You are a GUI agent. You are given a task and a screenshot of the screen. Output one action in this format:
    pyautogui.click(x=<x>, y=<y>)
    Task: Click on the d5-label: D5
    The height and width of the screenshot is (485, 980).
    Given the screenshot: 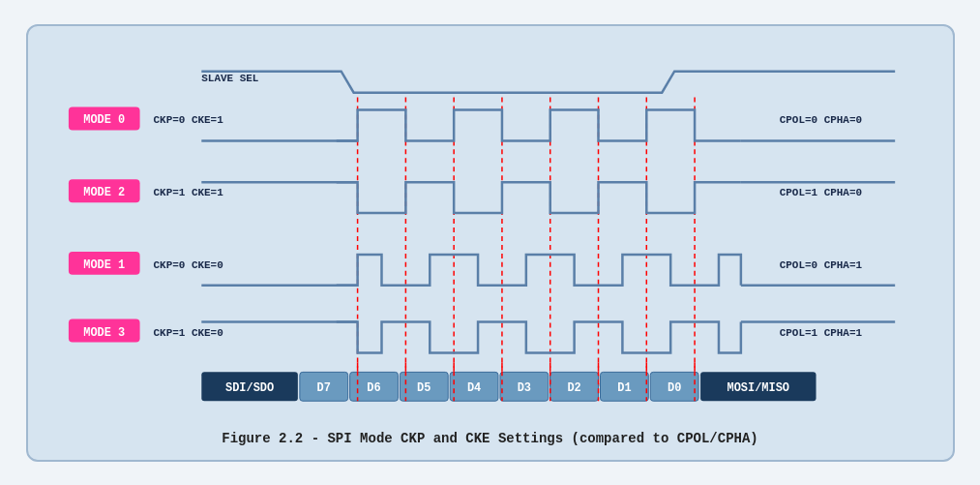 What is the action you would take?
    pyautogui.click(x=424, y=388)
    